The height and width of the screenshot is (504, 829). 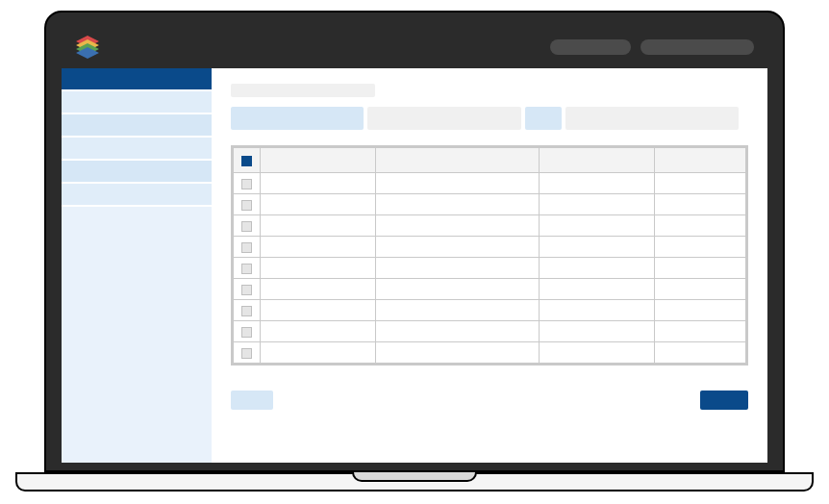 What do you see at coordinates (414, 47) in the screenshot?
I see `topbar` at bounding box center [414, 47].